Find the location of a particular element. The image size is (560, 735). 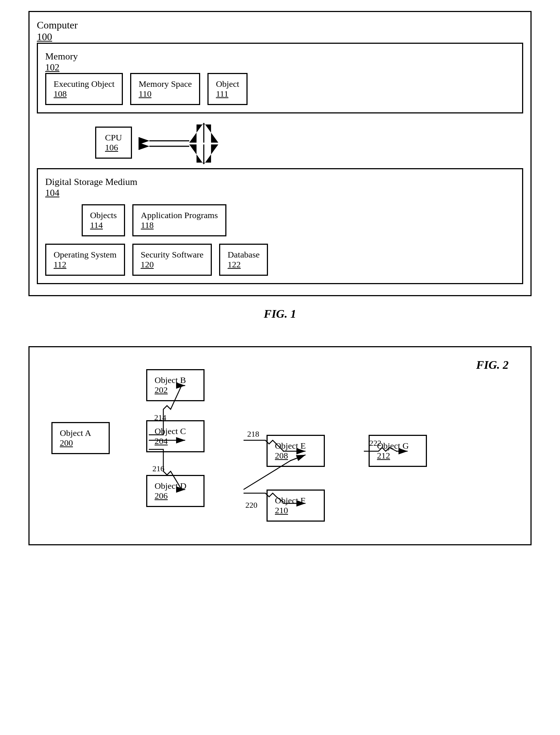

executing-object-box: Executing Object 108 is located at coordinates (84, 89).